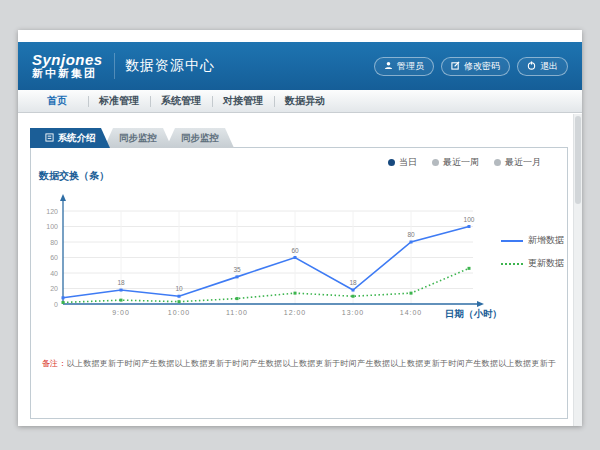 This screenshot has width=600, height=450. What do you see at coordinates (50, 138) in the screenshot?
I see `document-icon` at bounding box center [50, 138].